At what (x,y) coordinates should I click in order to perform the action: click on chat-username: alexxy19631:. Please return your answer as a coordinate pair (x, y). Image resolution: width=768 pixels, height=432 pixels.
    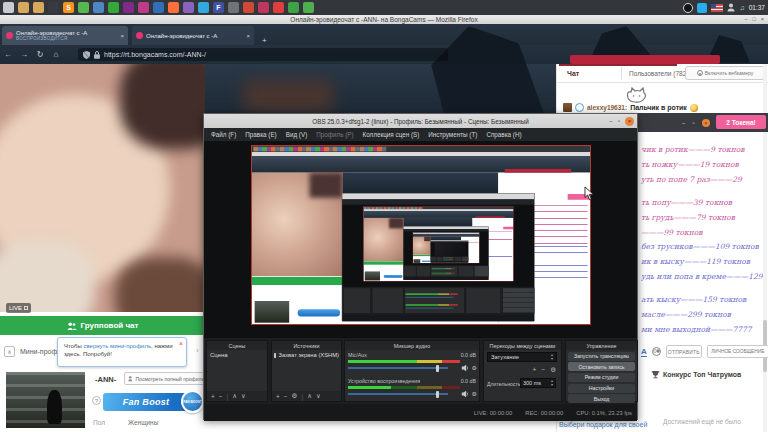
    Looking at the image, I should click on (607, 108).